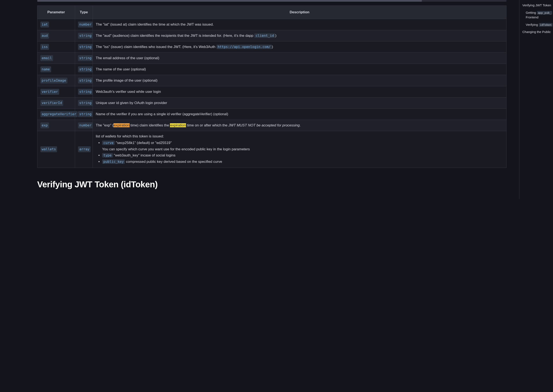  I want to click on inline-code: type, so click(108, 155).